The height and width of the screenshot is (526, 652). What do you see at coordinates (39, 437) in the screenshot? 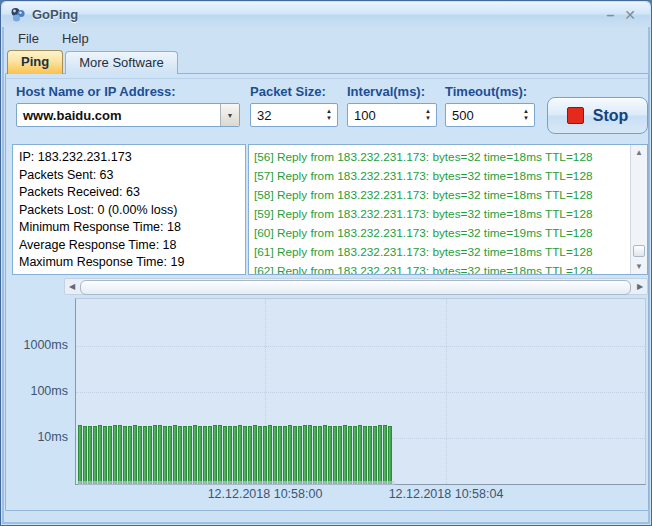
I see `y-tick-label: 10ms` at bounding box center [39, 437].